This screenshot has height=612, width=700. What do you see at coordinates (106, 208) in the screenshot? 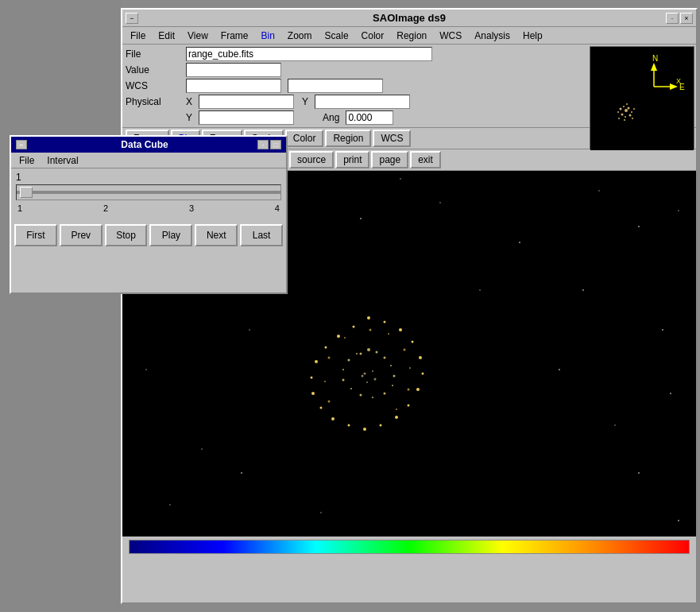
I see `scale-mark-2: 2` at bounding box center [106, 208].